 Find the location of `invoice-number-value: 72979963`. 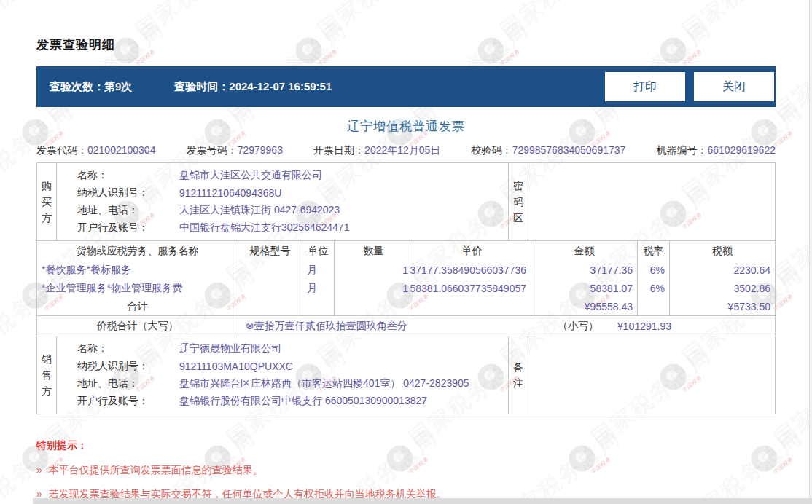

invoice-number-value: 72979963 is located at coordinates (260, 150).